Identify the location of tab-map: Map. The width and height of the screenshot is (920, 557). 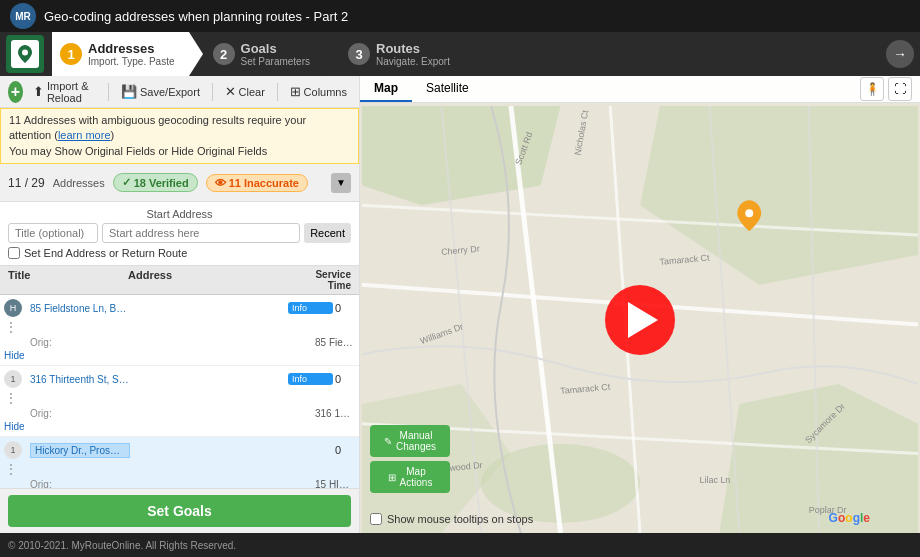
(386, 89).